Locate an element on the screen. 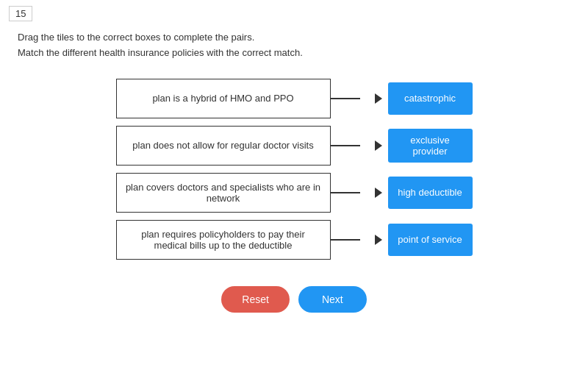  reset-button: Reset is located at coordinates (256, 299).